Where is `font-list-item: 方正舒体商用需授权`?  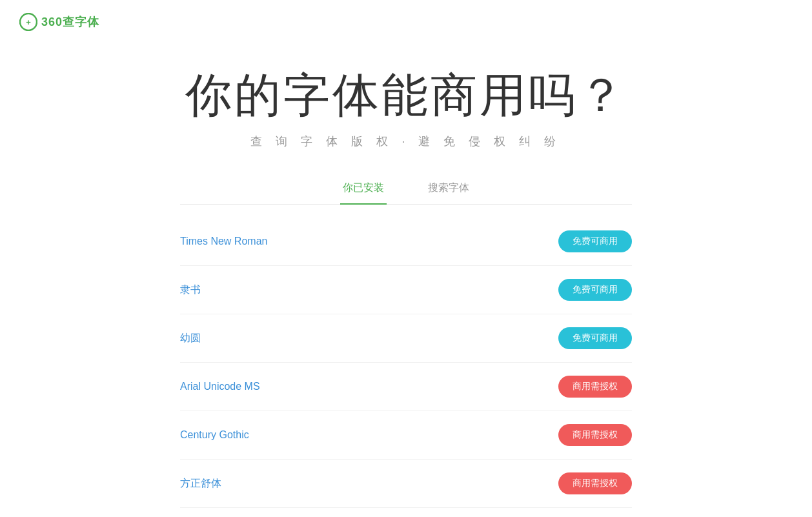
font-list-item: 方正舒体商用需授权 is located at coordinates (406, 484).